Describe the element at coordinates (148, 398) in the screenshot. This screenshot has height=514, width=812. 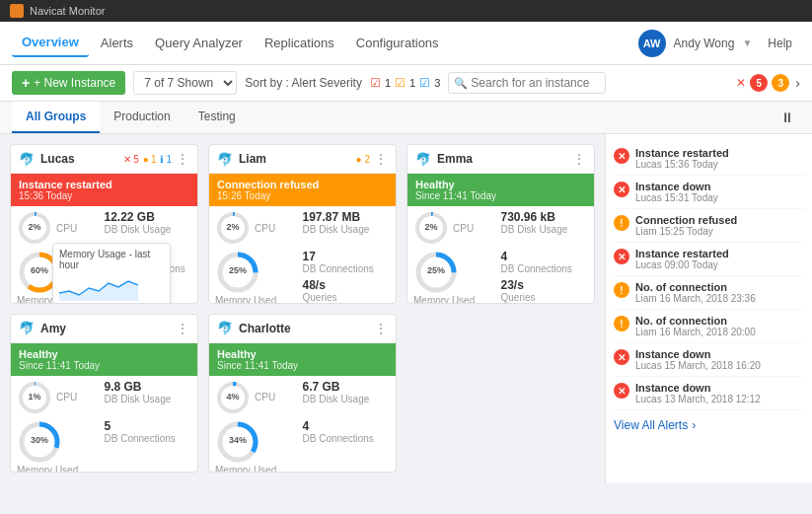
I see `amy-disk: 9.8 GB DB Disk Usage` at that location.